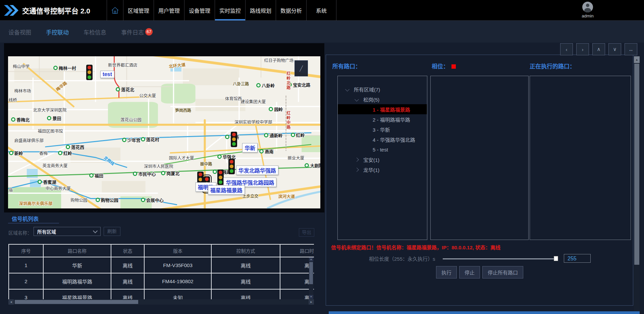 This screenshot has height=314, width=644. I want to click on tree-node: 宝安(1), so click(382, 160).